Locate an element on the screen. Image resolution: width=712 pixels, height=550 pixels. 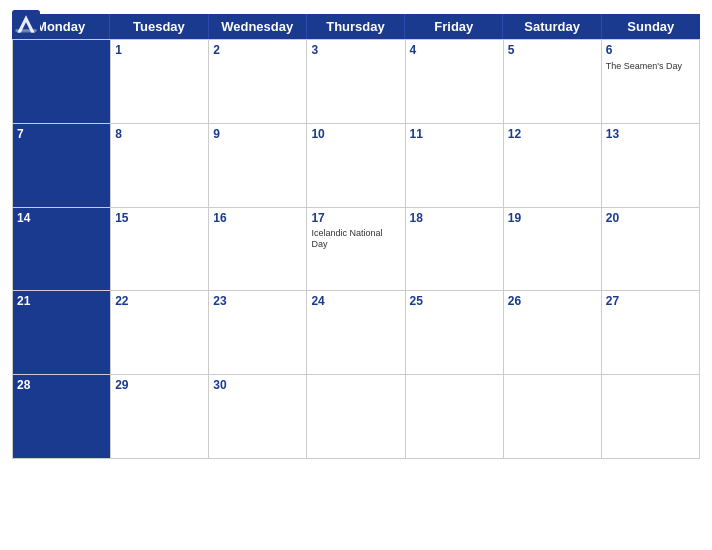
cell-date: 27 is located at coordinates (650, 302).